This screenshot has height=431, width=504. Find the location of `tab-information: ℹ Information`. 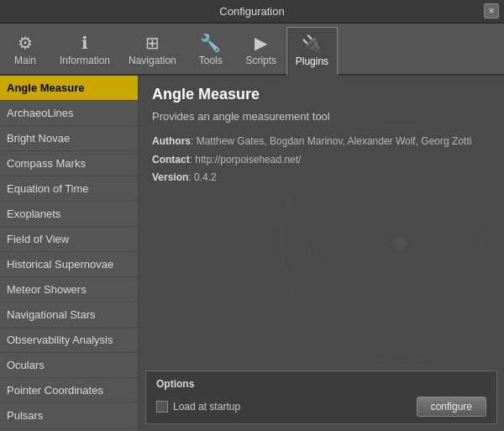

tab-information: ℹ Information is located at coordinates (85, 50).